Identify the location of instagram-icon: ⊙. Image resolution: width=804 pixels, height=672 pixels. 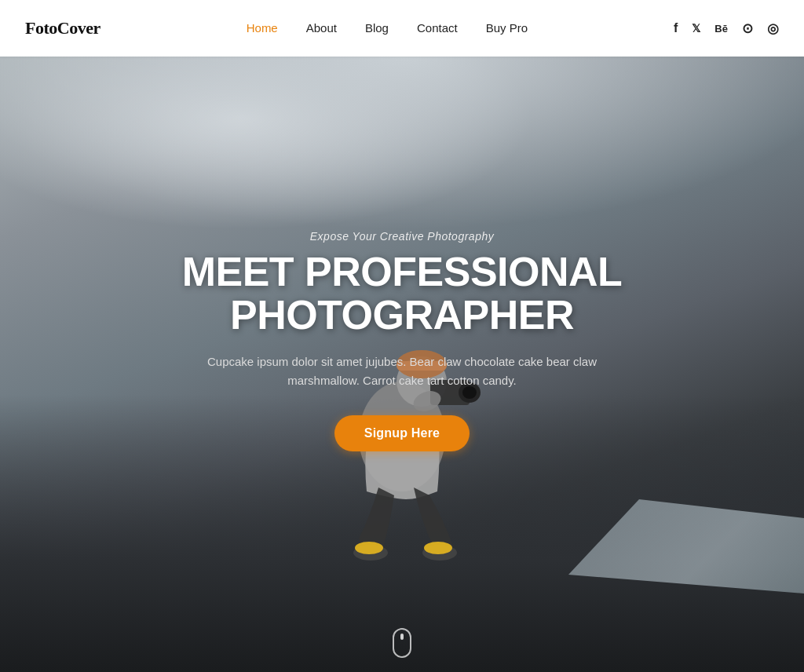
(747, 28).